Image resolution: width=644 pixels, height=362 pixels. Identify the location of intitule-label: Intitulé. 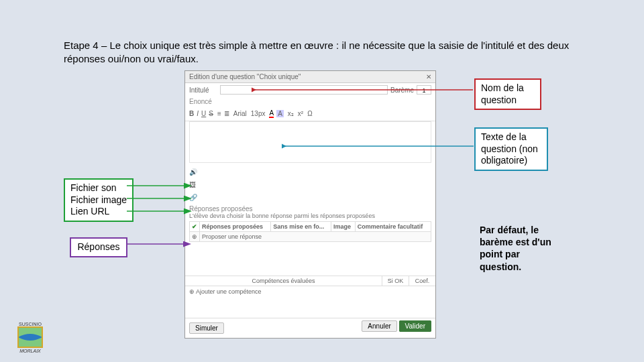
(203, 90).